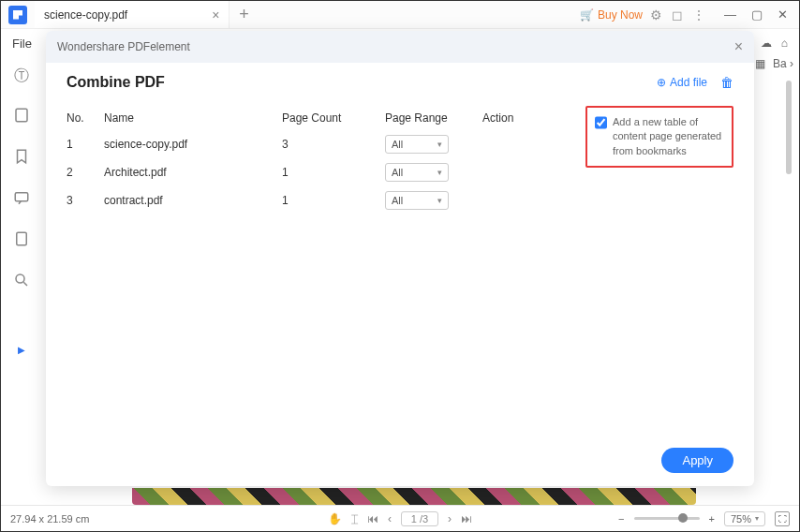 This screenshot has height=532, width=800. Describe the element at coordinates (400, 518) in the screenshot. I see `status-bar: 27.94 x 21.59 cm ✋ ⌶ ⏮ ‹ 1 /3 › ⏭ − + 75…` at that location.